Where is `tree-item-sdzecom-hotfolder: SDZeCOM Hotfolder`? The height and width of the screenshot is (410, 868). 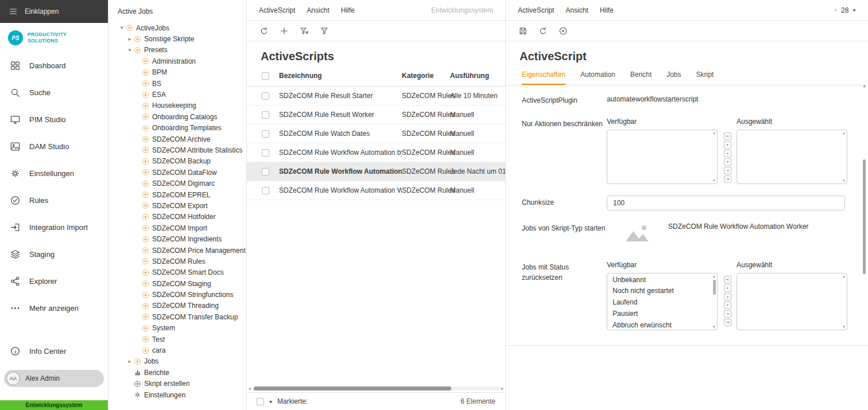
tree-item-sdzecom-hotfolder: SDZeCOM Hotfolder is located at coordinates (177, 217).